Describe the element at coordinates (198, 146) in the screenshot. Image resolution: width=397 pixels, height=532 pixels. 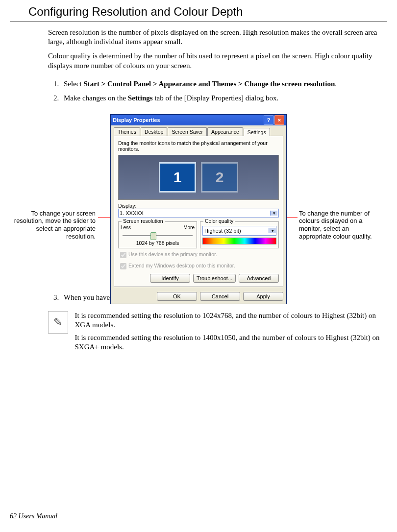
I see `dialog-instruction: Drag the monitor icons to match the phys…` at that location.